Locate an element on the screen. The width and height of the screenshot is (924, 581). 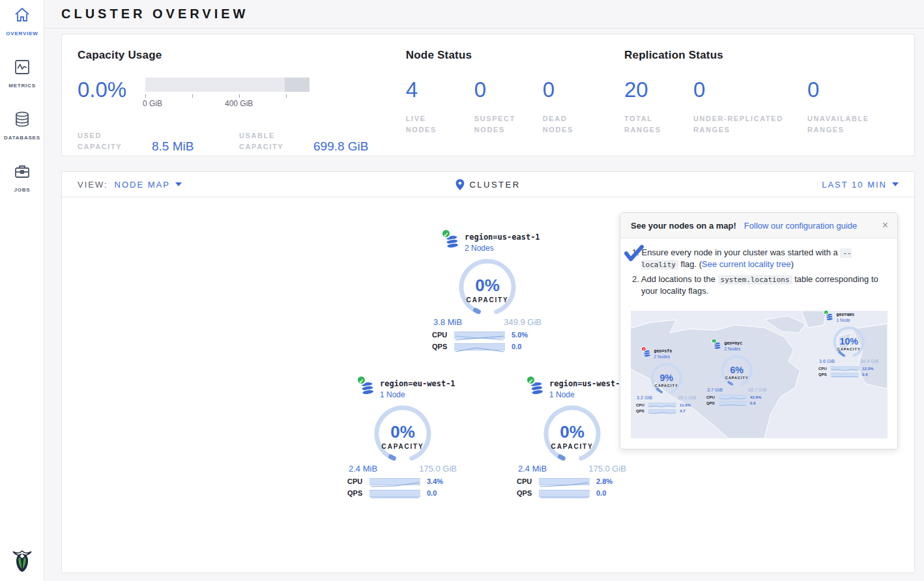
total-ranges-label: TOTAL RANGES is located at coordinates (647, 124).